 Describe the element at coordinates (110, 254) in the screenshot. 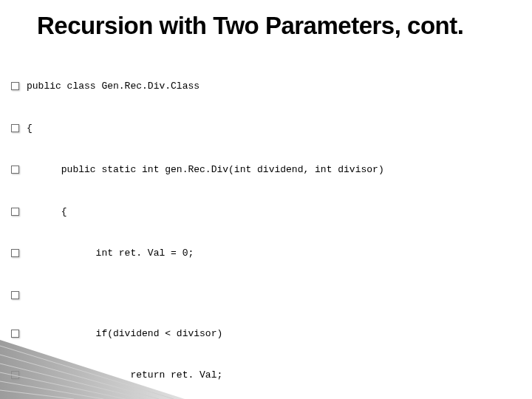

I see `code-text: int ret. Val = 0;` at that location.